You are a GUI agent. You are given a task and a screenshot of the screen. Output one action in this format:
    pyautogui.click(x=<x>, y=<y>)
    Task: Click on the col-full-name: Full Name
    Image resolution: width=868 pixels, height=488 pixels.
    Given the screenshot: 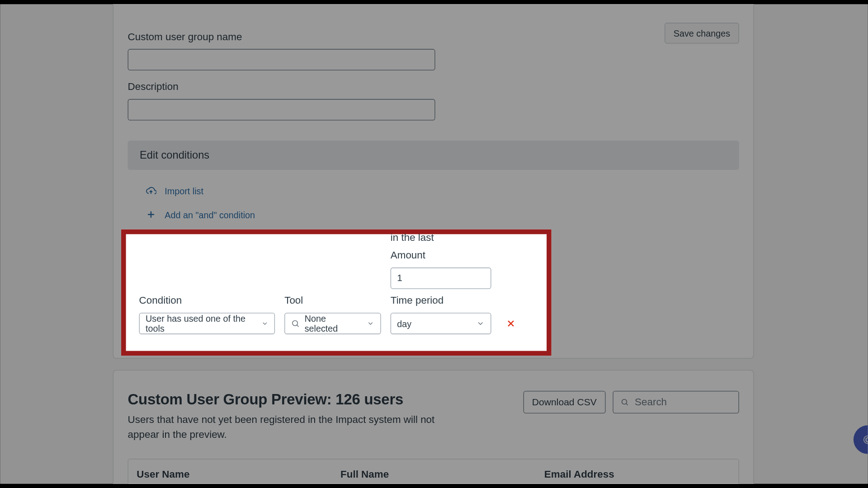 What is the action you would take?
    pyautogui.click(x=434, y=472)
    